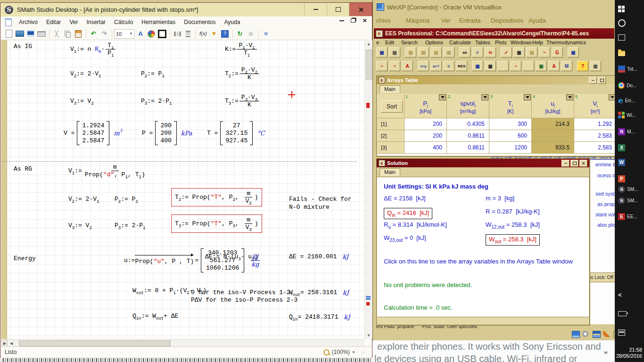  Describe the element at coordinates (511, 136) in the screenshot. I see `table-cell: 600` at that location.